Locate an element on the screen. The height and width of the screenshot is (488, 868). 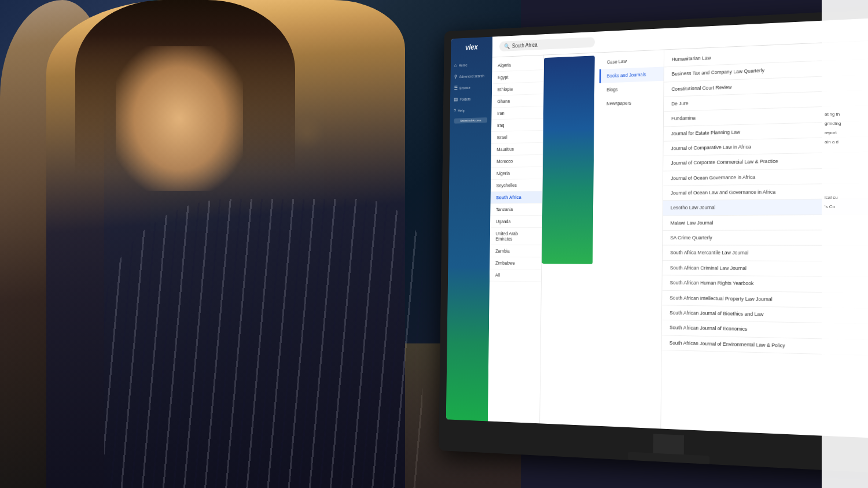
nav-advanced-search-label: Advanced search is located at coordinates (472, 76).